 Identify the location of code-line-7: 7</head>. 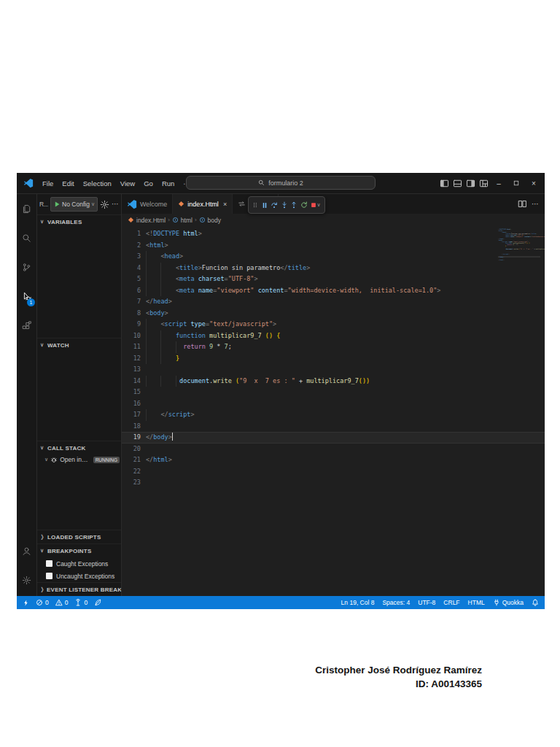
(333, 302).